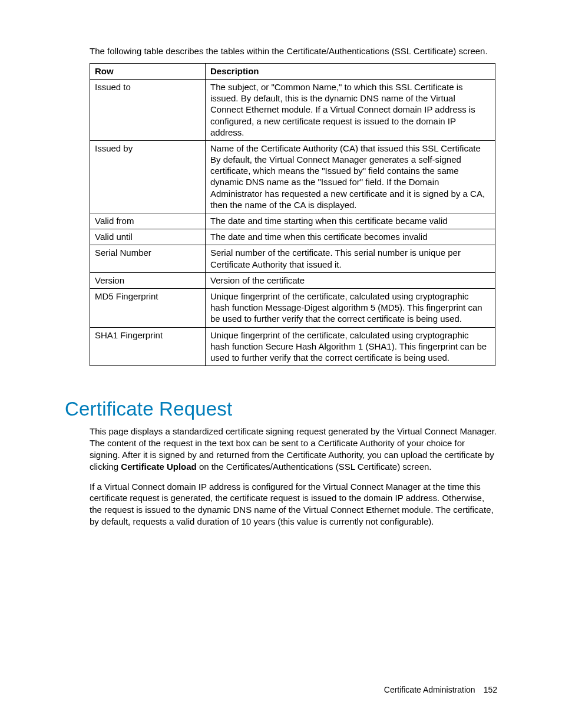  What do you see at coordinates (148, 308) in the screenshot?
I see `cell-row-name: MD5 Fingerprint` at bounding box center [148, 308].